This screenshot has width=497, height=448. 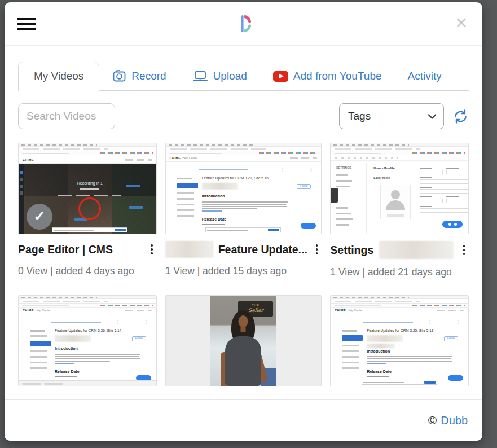 I want to click on tab-activity-label: Activity, so click(x=425, y=76).